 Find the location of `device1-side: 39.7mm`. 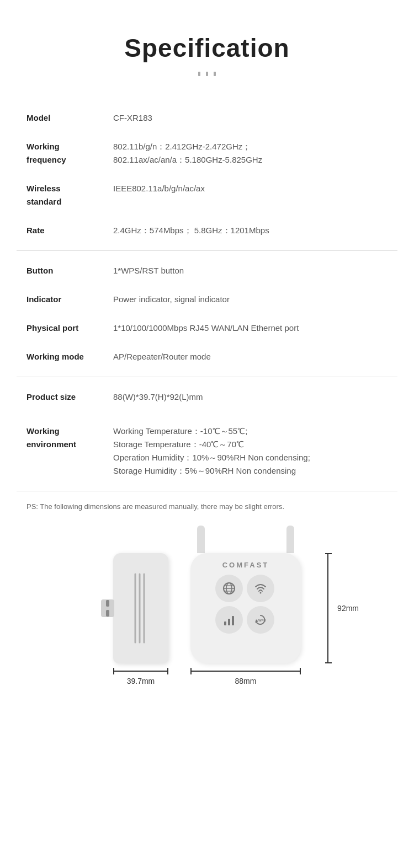

device1-side: 39.7mm is located at coordinates (141, 619).